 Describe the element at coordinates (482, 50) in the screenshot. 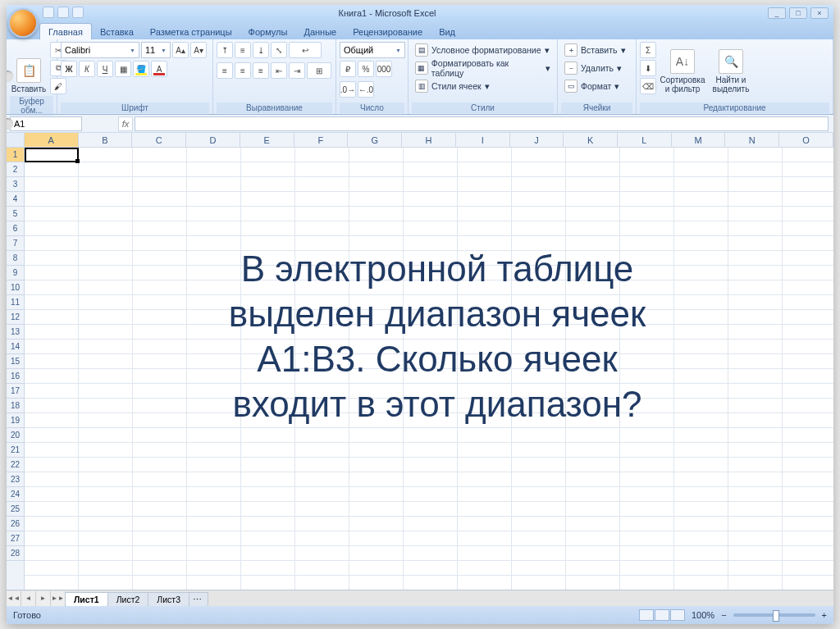

I see `conditional-formatting-button: ▤Условное форматирование▾` at that location.